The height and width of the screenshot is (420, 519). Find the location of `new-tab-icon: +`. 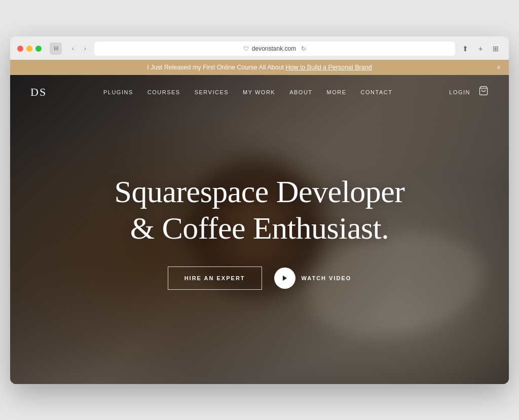

new-tab-icon: + is located at coordinates (480, 49).